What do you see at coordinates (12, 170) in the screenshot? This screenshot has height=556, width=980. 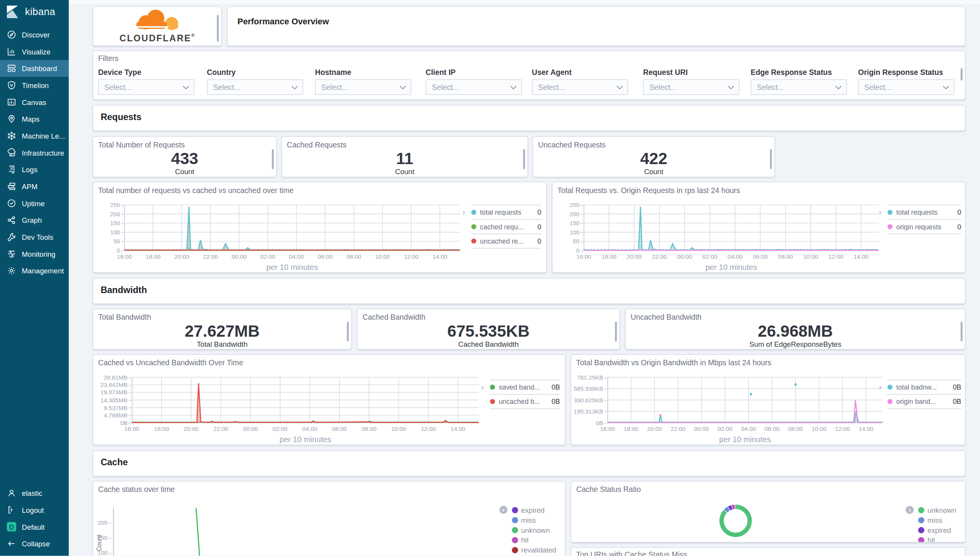 I see `logs-icon` at bounding box center [12, 170].